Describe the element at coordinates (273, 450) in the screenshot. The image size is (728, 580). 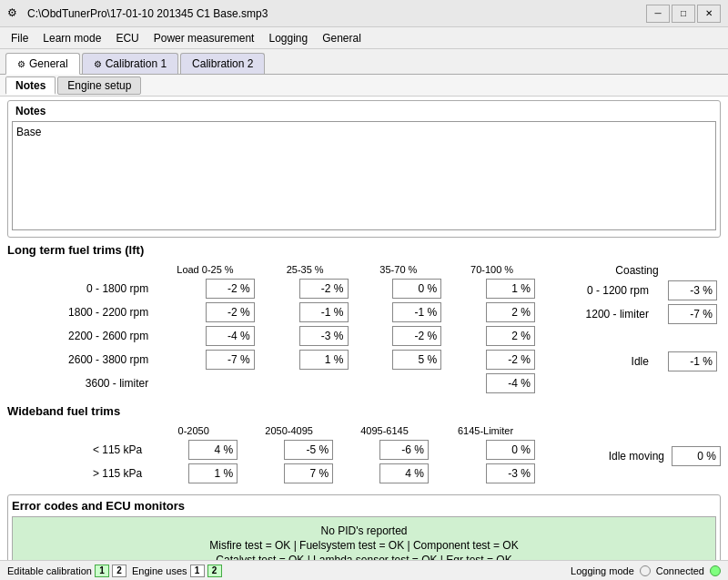
I see `wb-row-0: < 115 kPa` at that location.